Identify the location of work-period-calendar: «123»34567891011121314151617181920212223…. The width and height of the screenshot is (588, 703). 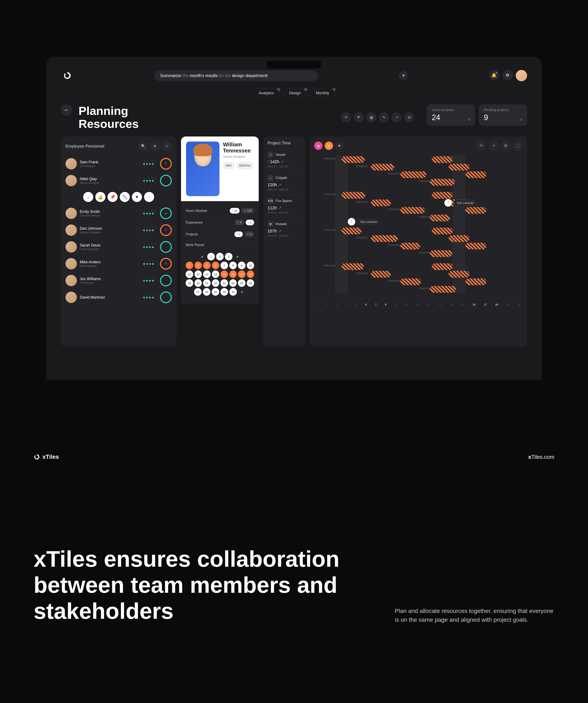
(220, 275).